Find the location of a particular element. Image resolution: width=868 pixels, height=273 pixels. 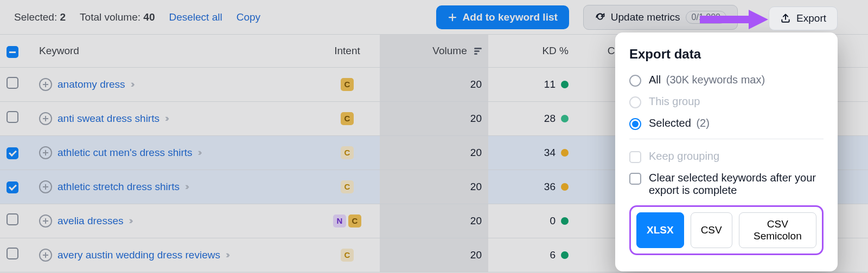

sort-desc-icon is located at coordinates (478, 51).